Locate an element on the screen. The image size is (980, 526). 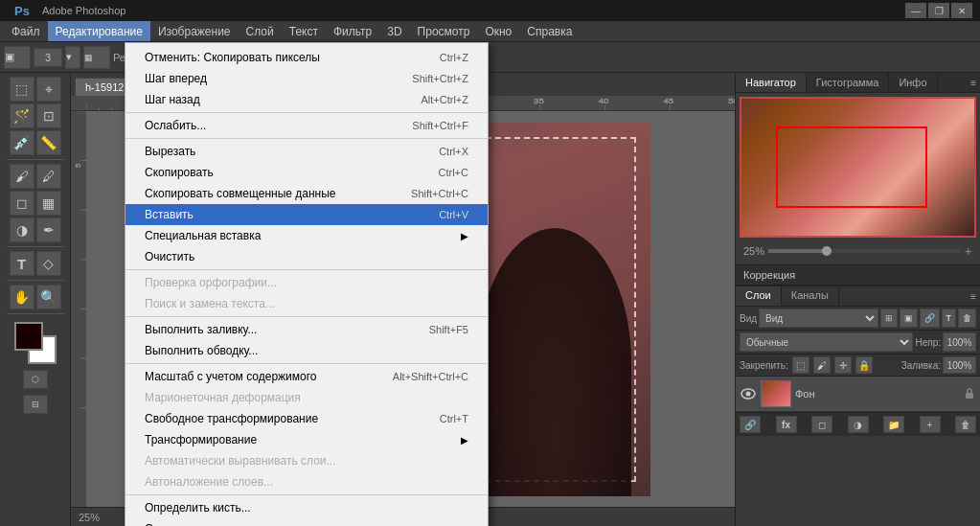
lock-pixel-btn: 🖌 is located at coordinates (822, 365).